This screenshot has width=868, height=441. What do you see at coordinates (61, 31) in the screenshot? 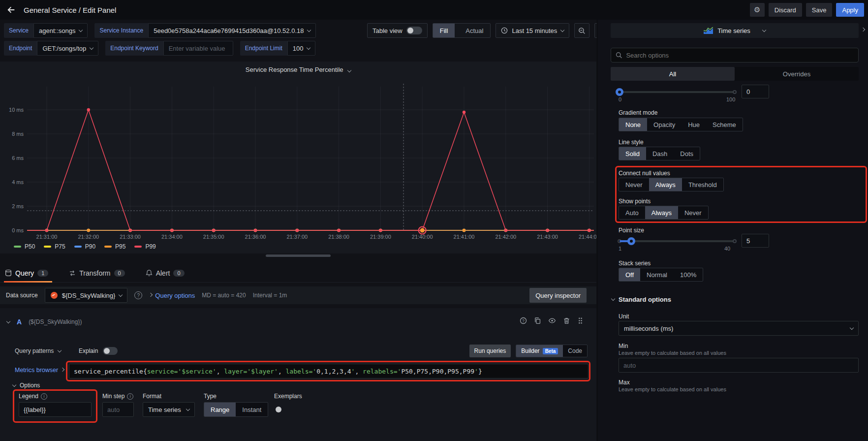
I see `variable-value: agent::songs` at bounding box center [61, 31].